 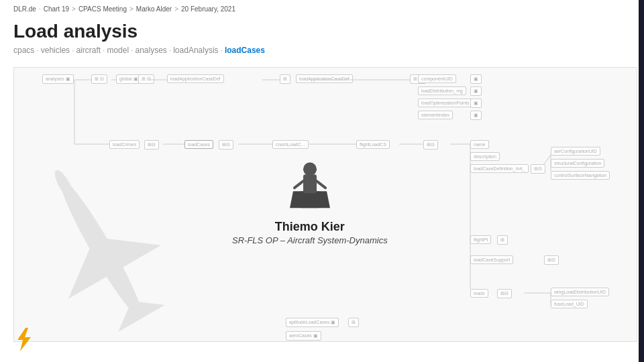 What do you see at coordinates (580, 292) in the screenshot?
I see `node-wing-load: wingLoadDistributionUID` at bounding box center [580, 292].